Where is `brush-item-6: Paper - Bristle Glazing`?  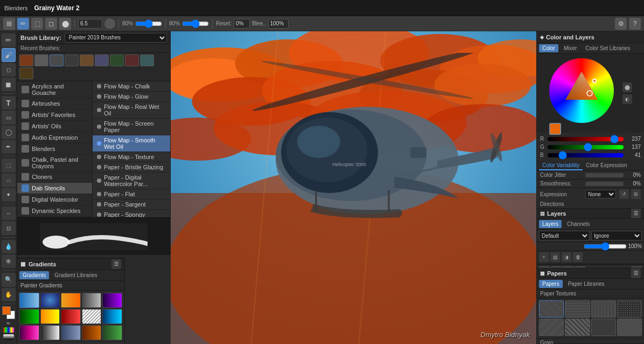
brush-item-6: Paper - Bristle Glazing is located at coordinates (131, 167).